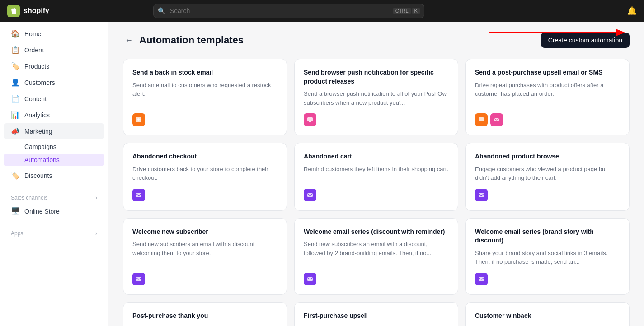 The width and height of the screenshot is (644, 326). I want to click on card-post-purchase-upsell-desc: Drive repeat purchases with product offe…, so click(548, 94).